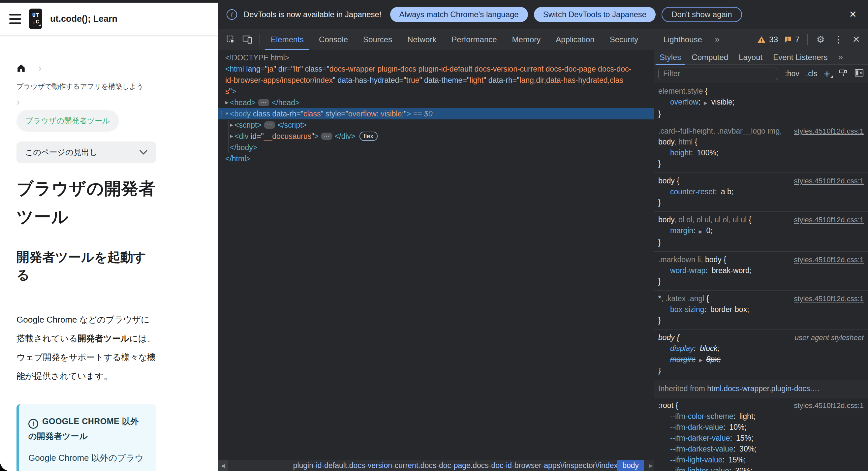  Describe the element at coordinates (238, 159) in the screenshot. I see `code-token: </html>` at that location.